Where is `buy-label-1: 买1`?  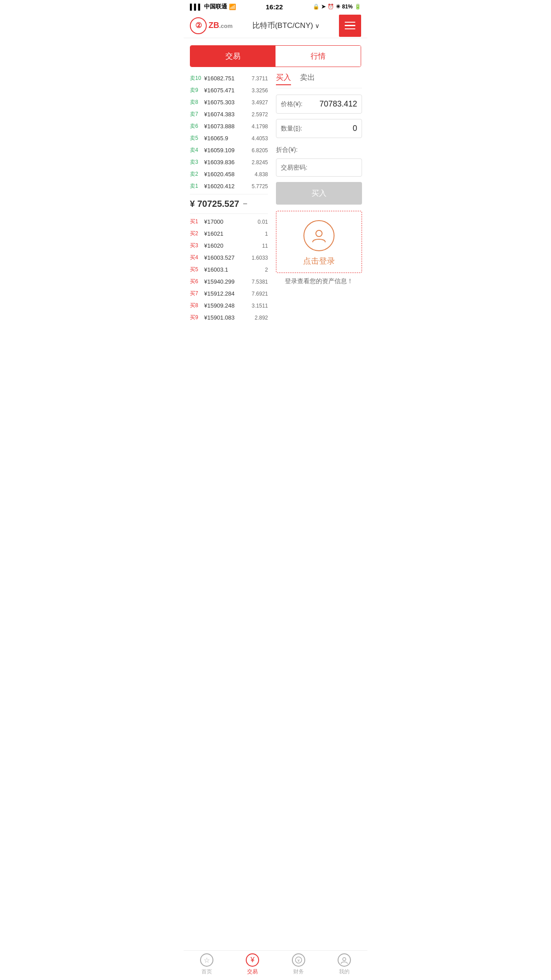 buy-label-1: 买1 is located at coordinates (196, 222).